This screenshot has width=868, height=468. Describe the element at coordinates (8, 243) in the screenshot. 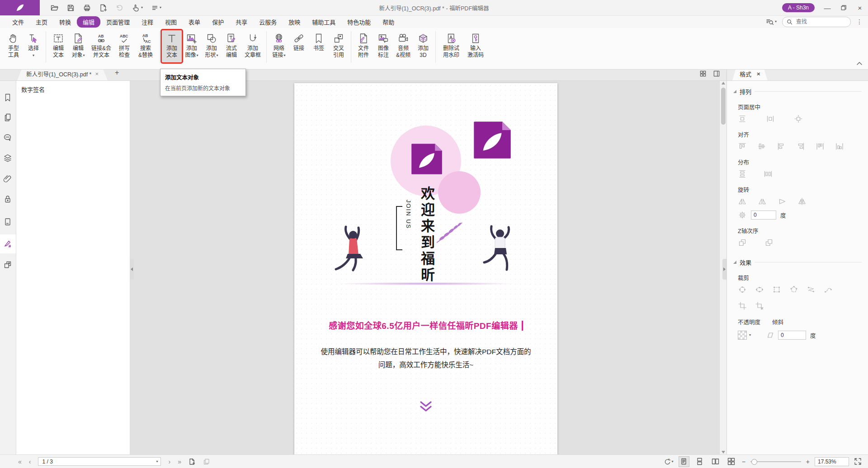

I see `digital-signatures-panel-icon` at that location.